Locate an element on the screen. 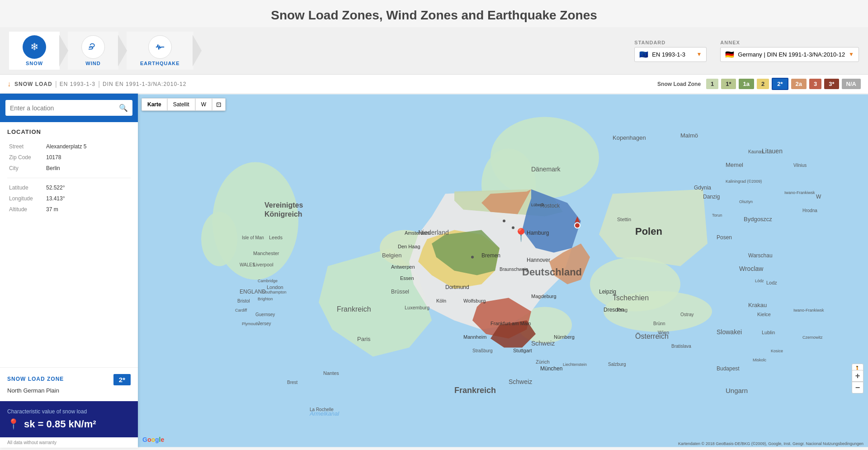 This screenshot has height=450, width=868. snow-zone-section: SNOW LOAD ZONE 2* North German Plain is located at coordinates (69, 384).